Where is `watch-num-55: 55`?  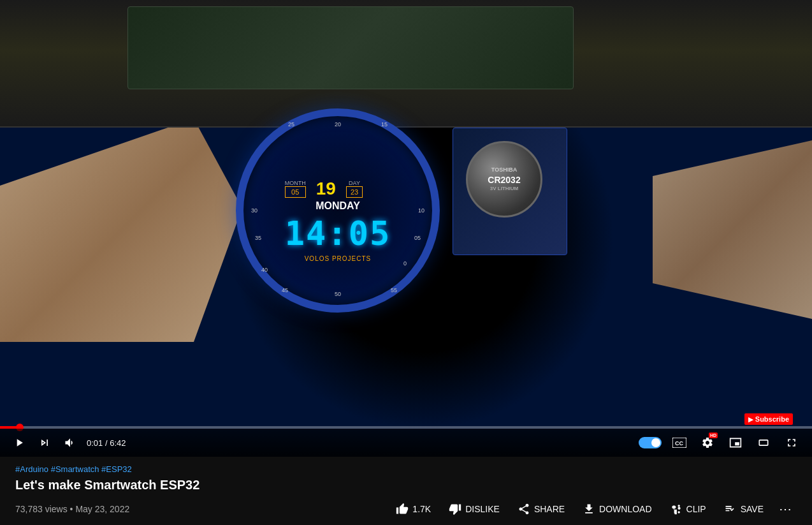
watch-num-55: 55 is located at coordinates (394, 290).